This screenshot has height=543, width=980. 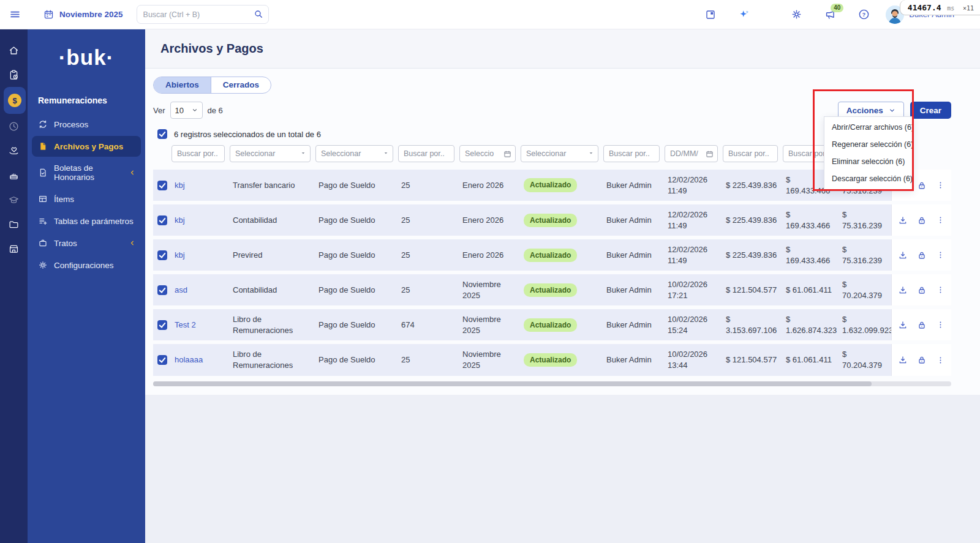 What do you see at coordinates (356, 360) in the screenshot?
I see `row-process: Pago de Sueldo` at bounding box center [356, 360].